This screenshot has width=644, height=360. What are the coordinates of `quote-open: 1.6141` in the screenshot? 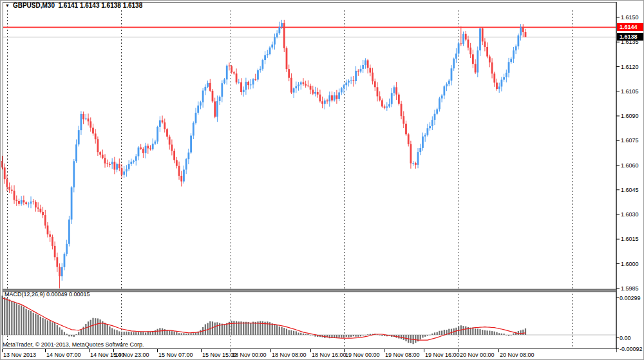 It's located at (68, 5).